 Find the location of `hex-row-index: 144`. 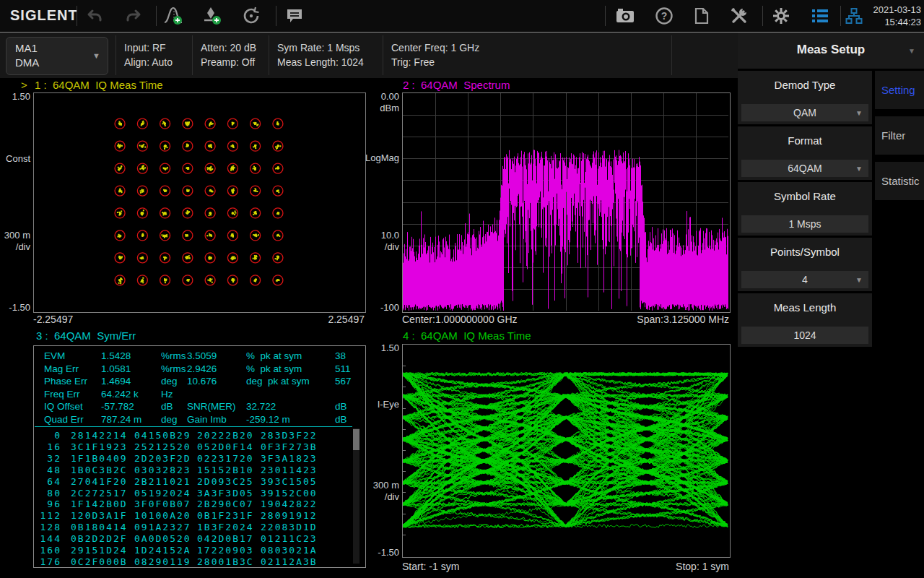

hex-row-index: 144 is located at coordinates (49, 539).